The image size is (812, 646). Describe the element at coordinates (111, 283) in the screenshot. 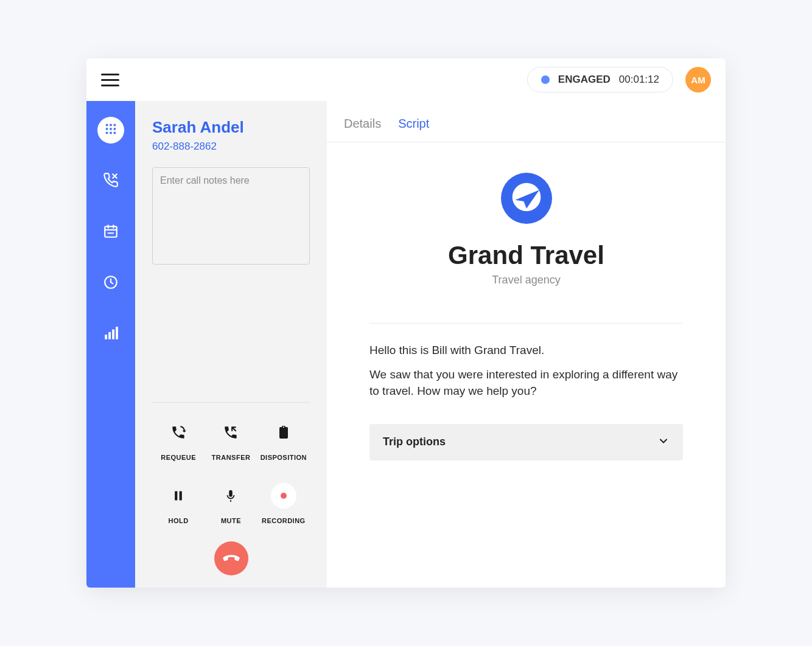

I see `sidebar-item-history` at that location.